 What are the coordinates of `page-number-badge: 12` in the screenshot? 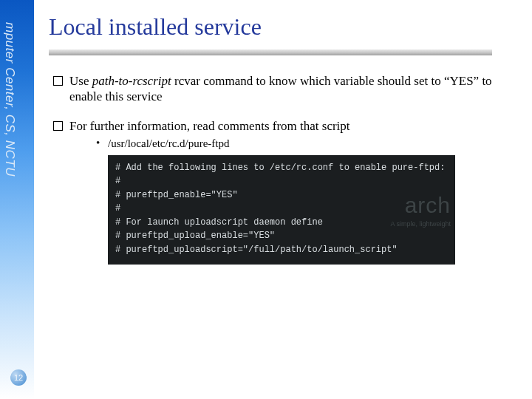 It's located at (18, 378).